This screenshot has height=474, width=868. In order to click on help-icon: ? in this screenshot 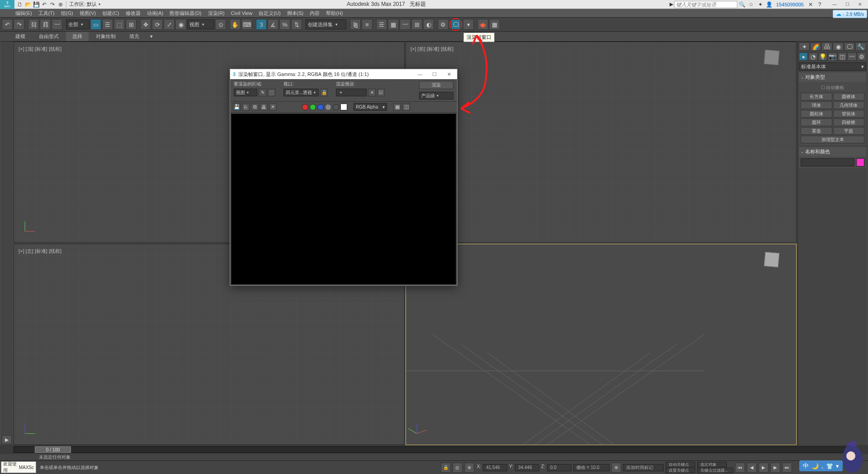, I will do `click(820, 5)`.